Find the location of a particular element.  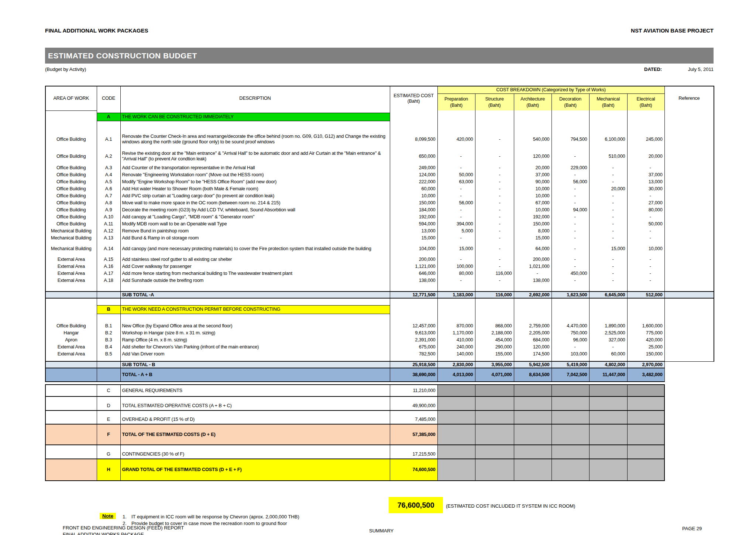

grand-total-caption: (ESTIMATED COST INCLUDED IT SYSTEM IN IC… is located at coordinates (511, 506).